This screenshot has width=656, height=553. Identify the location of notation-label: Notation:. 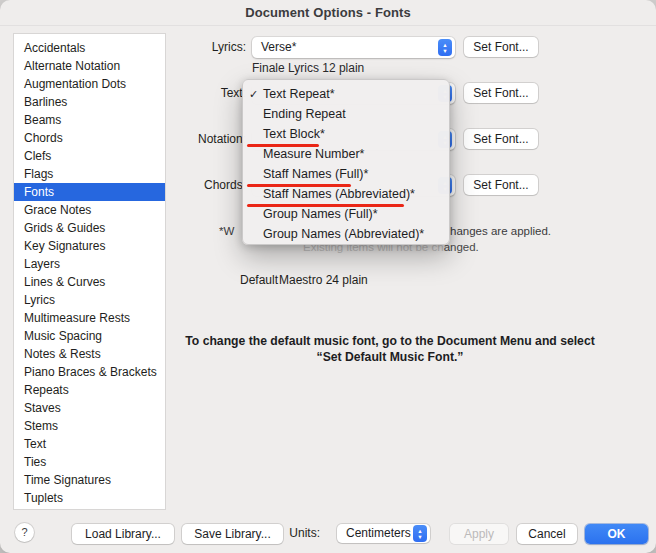
(153, 140).